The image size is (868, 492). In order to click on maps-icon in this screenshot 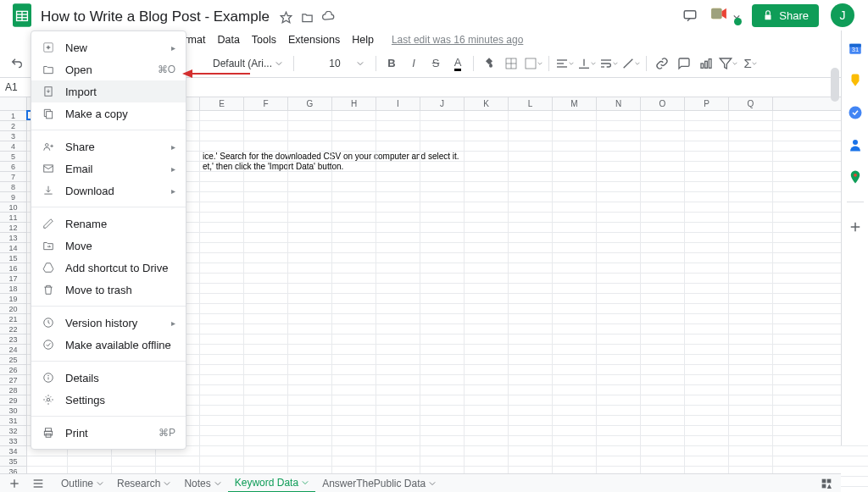, I will do `click(855, 177)`.